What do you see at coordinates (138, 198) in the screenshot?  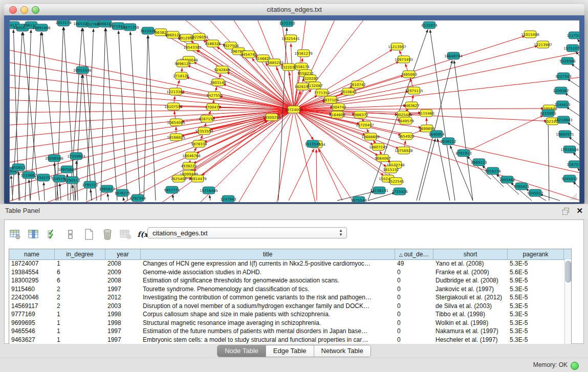 I see `graph-node: 1292344` at bounding box center [138, 198].